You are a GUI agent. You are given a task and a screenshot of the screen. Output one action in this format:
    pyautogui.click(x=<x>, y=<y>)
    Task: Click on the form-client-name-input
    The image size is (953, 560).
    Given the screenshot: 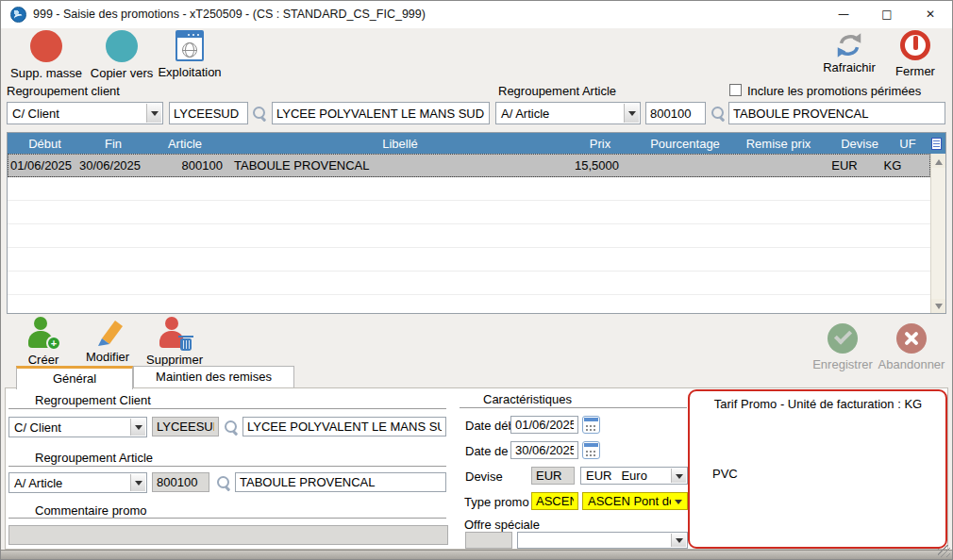 What is the action you would take?
    pyautogui.click(x=344, y=426)
    